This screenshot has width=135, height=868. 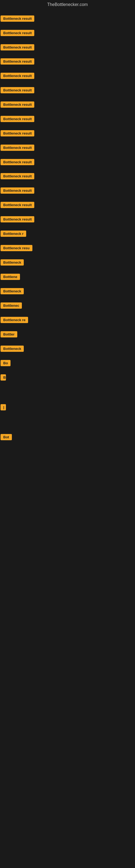 I want to click on bottleneck-badge: B, so click(x=3, y=377).